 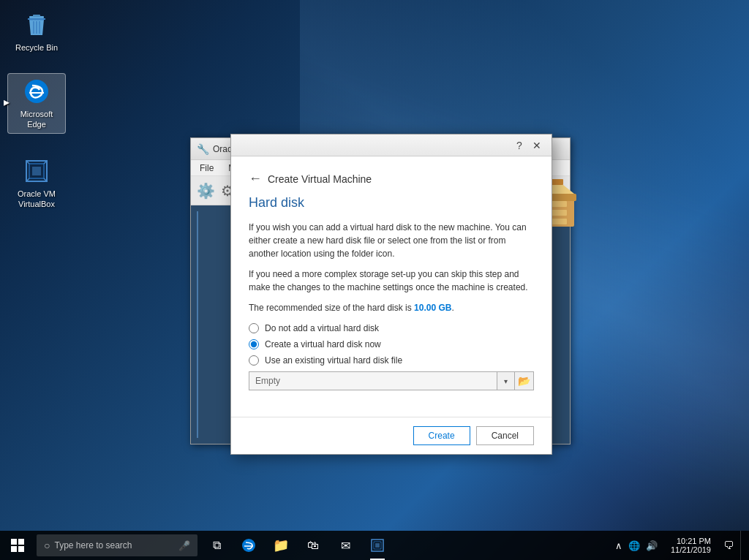 I want to click on dialog-section-title: Hard disk, so click(x=391, y=203).